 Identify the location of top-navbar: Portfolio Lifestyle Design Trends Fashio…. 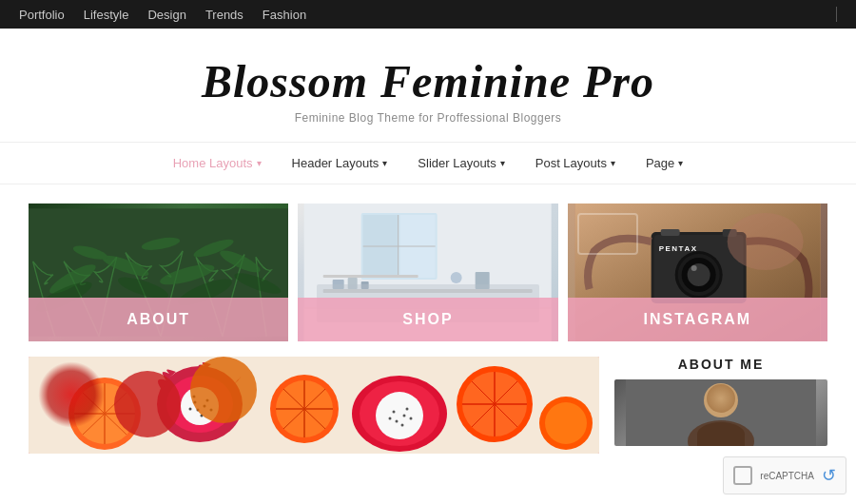
(428, 14).